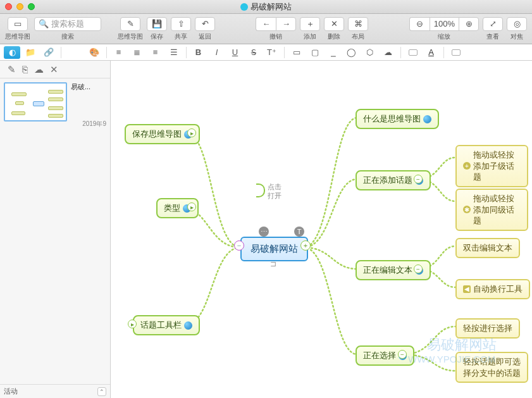 Image resolution: width=532 pixels, height=398 pixels. Describe the element at coordinates (35, 102) in the screenshot. I see `thumbnail-preview` at that location.